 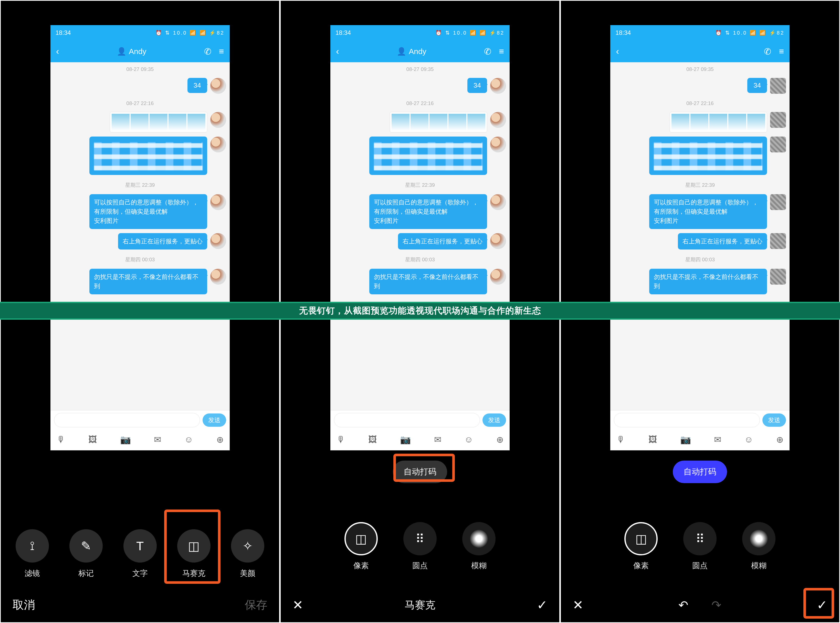 What do you see at coordinates (140, 420) in the screenshot?
I see `chat-input-bar: 发送` at bounding box center [140, 420].